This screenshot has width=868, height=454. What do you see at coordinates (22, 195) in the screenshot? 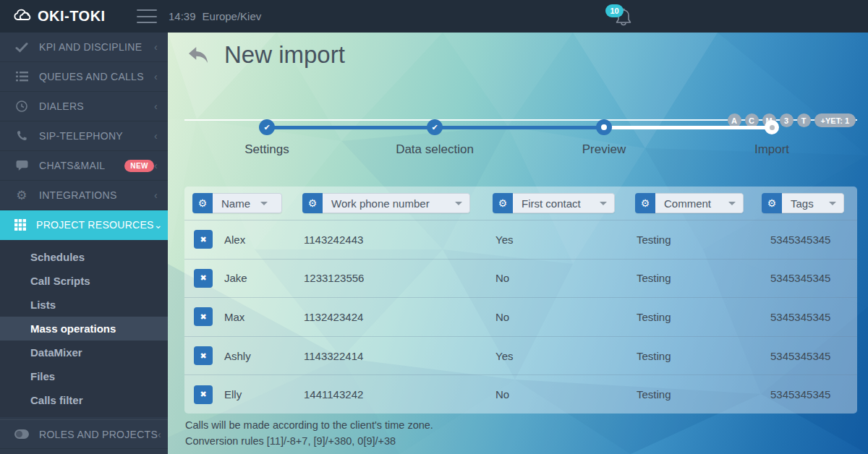
I see `gears-icon: ⚙` at bounding box center [22, 195].